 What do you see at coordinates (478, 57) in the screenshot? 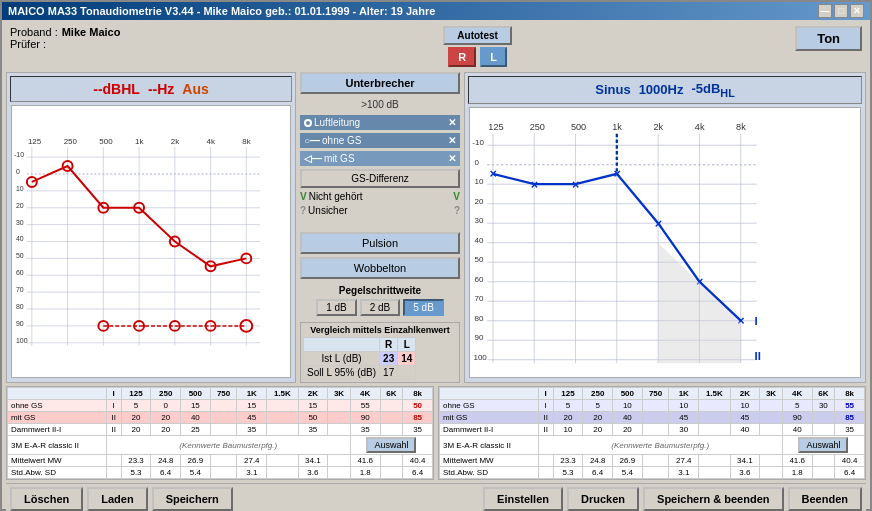
I see `rl-buttons: R L` at bounding box center [478, 57].